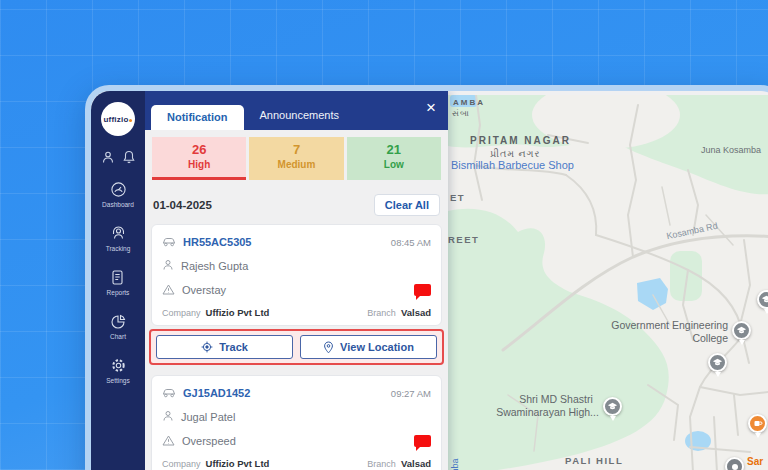 The width and height of the screenshot is (768, 470). What do you see at coordinates (209, 441) in the screenshot?
I see `alert-type: Overspeed` at bounding box center [209, 441].